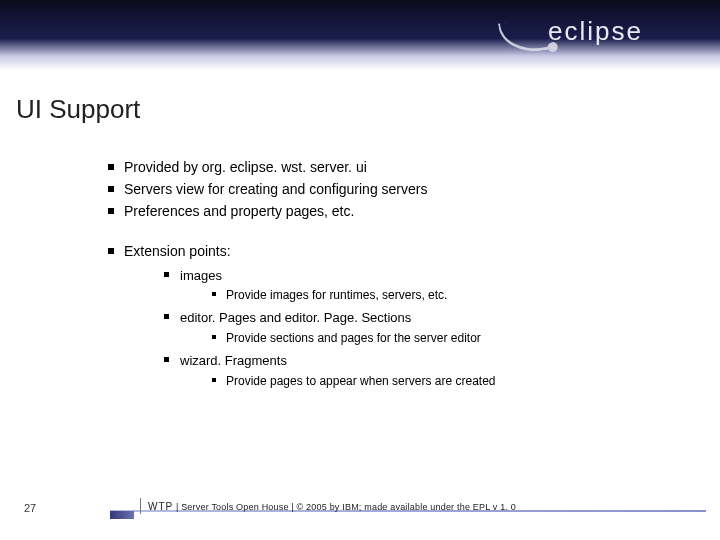 This screenshot has width=720, height=540. Describe the element at coordinates (140, 506) in the screenshot. I see `footer-separator` at that location.